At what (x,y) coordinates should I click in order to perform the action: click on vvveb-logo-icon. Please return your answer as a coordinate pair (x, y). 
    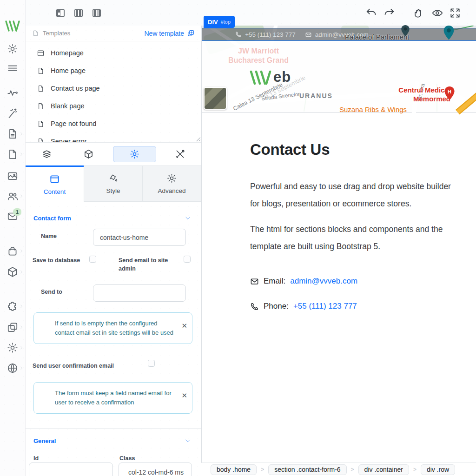
    Looking at the image, I should click on (13, 26).